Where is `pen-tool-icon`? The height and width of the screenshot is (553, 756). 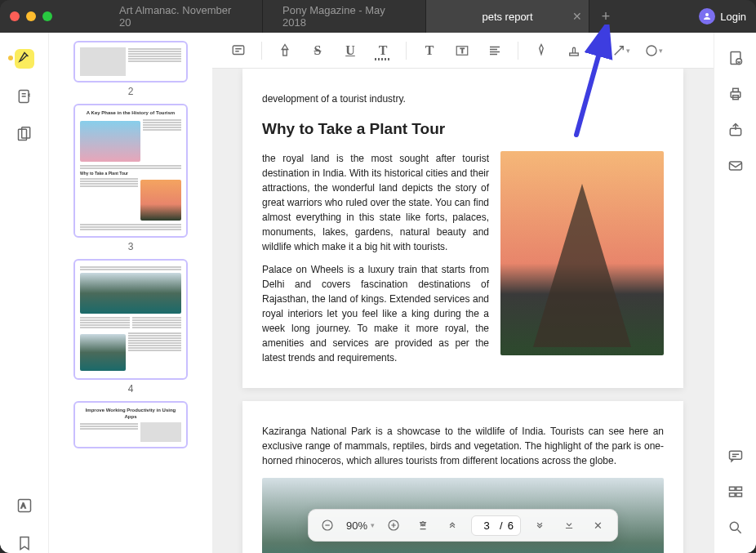 pen-tool-icon is located at coordinates (541, 51).